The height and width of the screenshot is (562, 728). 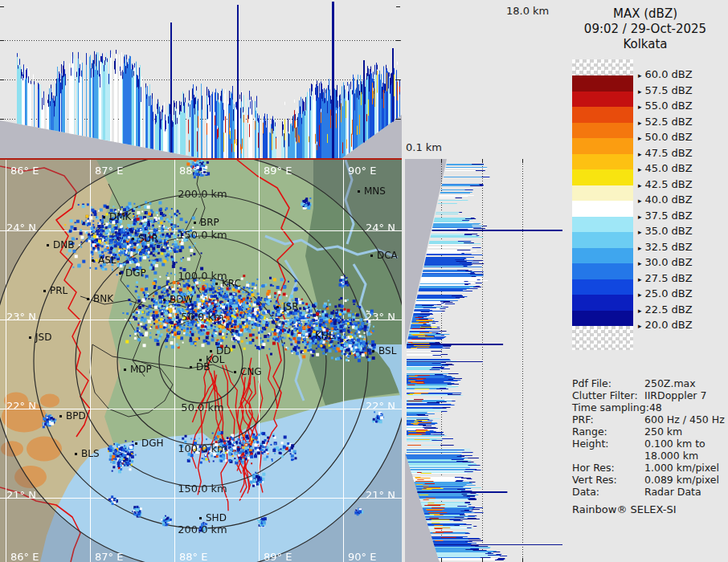 What do you see at coordinates (665, 185) in the screenshot?
I see `legend-tick-label: ▸42.5 dBZ` at bounding box center [665, 185].